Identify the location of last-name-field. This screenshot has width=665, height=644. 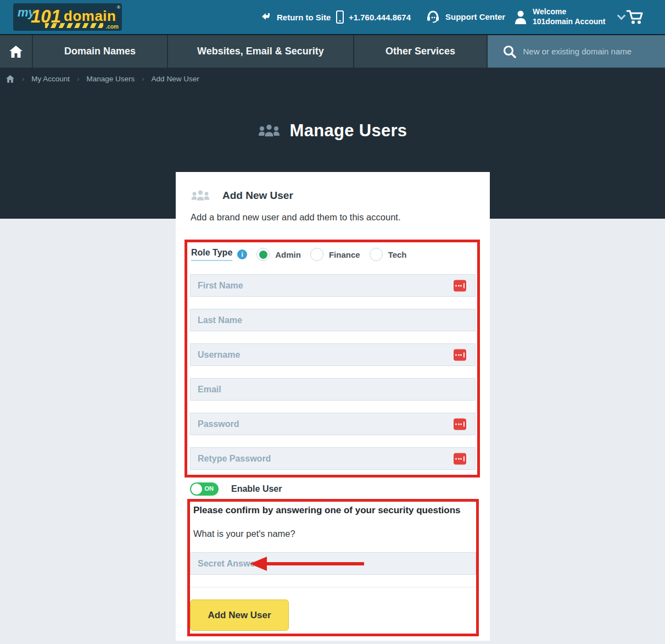
(333, 320).